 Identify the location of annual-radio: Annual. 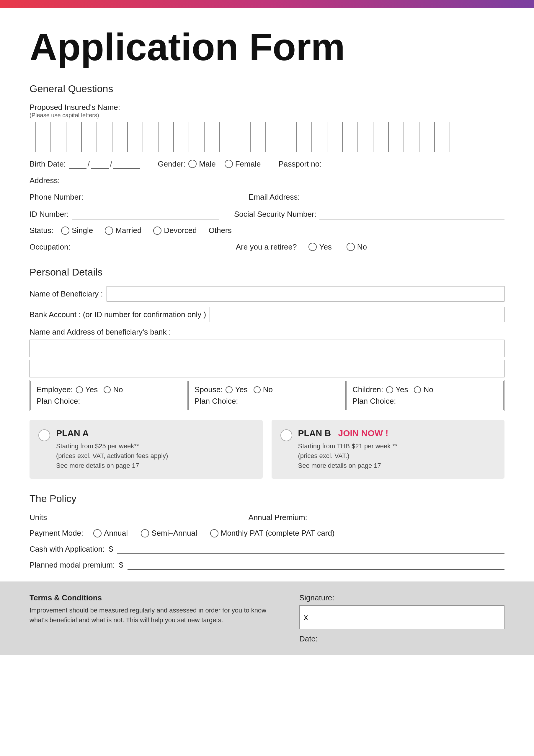
(111, 533).